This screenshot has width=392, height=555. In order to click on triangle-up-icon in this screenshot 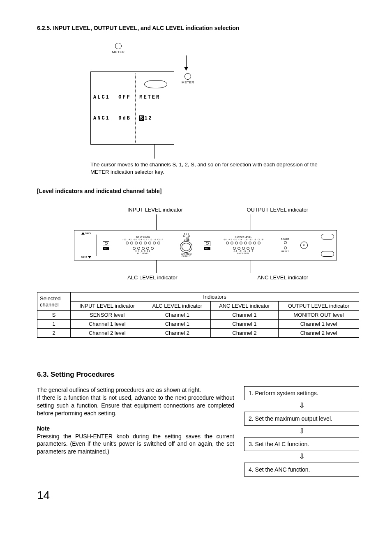, I will do `click(83, 233)`.